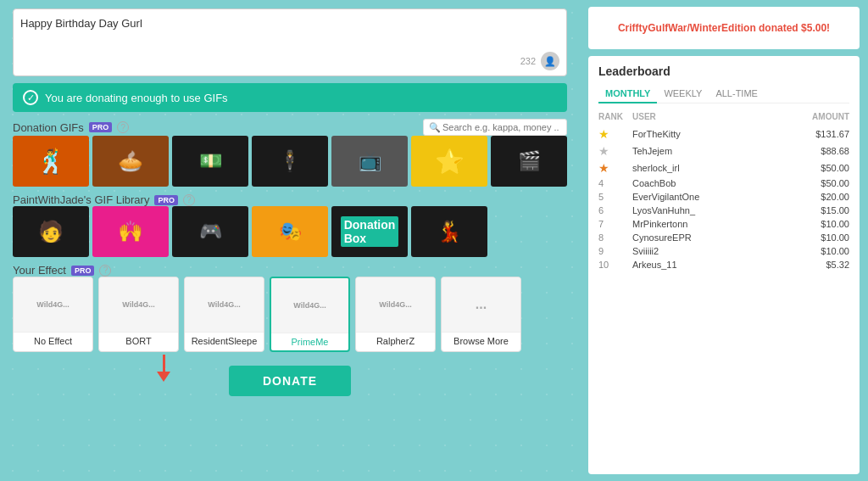 The width and height of the screenshot is (868, 481). Describe the element at coordinates (615, 265) in the screenshot. I see `lb-rank: 10` at that location.